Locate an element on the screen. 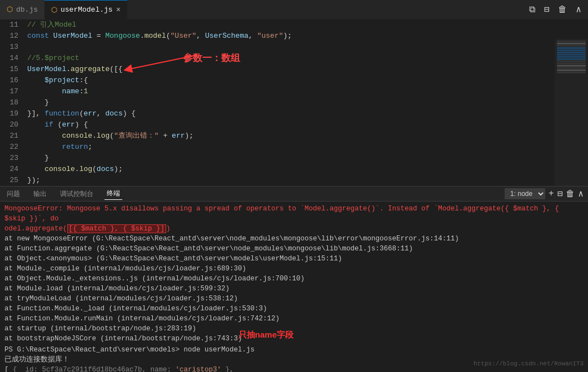  tab-bar: ⬡ db.js ⬡ userModel.js × ⧉ ⊟ 🗑 ∧ is located at coordinates (294, 10).